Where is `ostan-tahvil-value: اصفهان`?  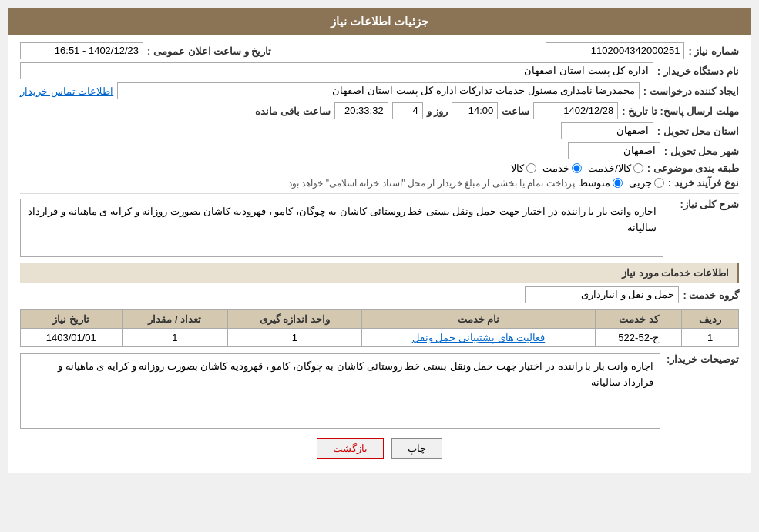 ostan-tahvil-value: اصفهان is located at coordinates (607, 131).